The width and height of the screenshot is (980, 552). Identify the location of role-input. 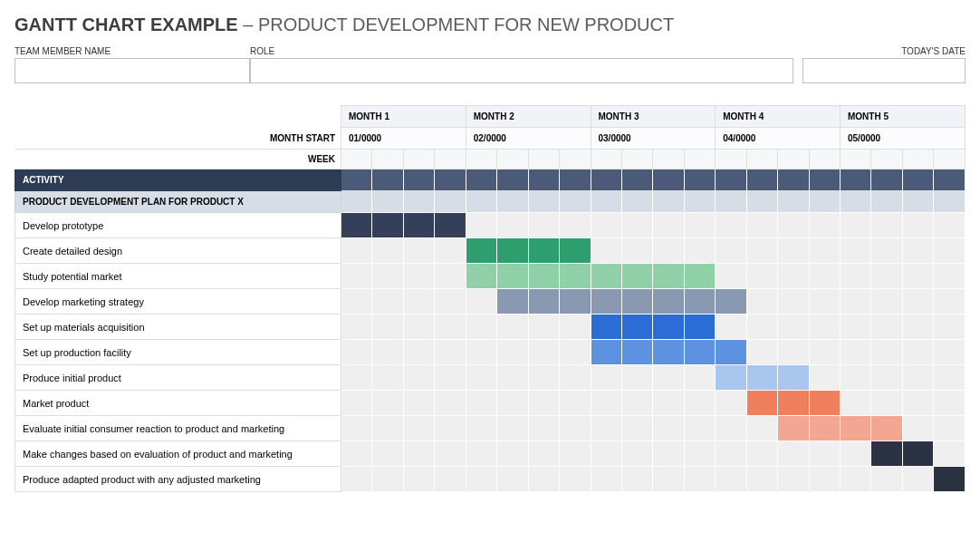
(522, 71).